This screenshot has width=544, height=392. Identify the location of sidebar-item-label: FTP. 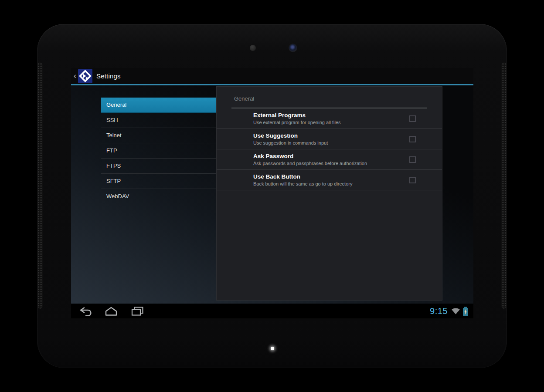
(112, 151).